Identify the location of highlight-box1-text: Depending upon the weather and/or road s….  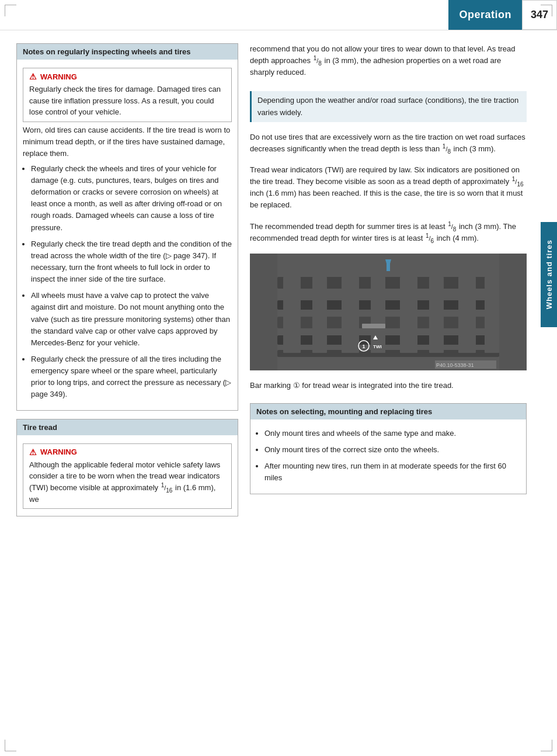
(388, 106).